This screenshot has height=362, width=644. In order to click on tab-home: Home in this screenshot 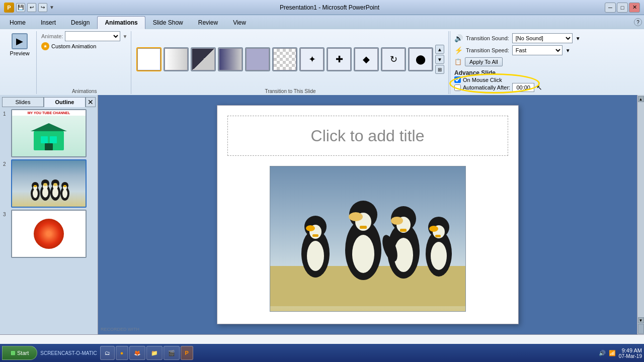, I will do `click(18, 23)`.